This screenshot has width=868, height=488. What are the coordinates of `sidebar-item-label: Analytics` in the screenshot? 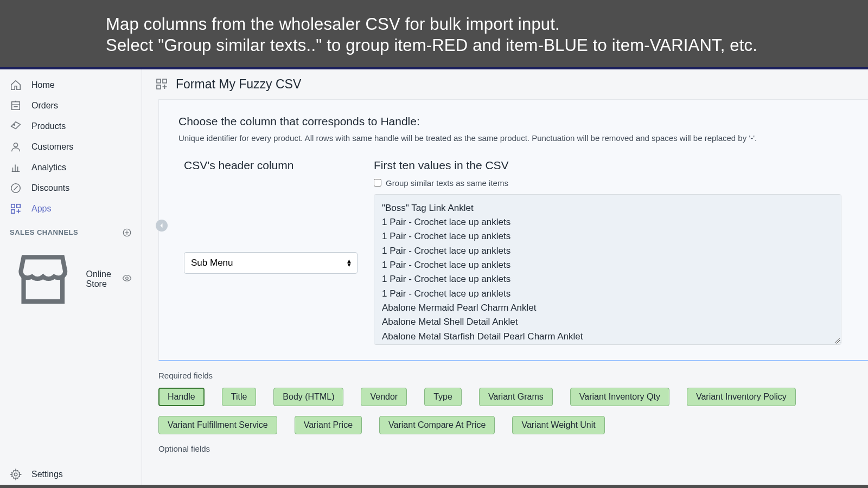 It's located at (49, 168).